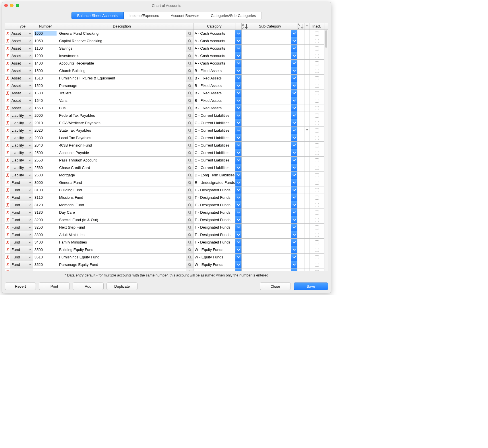 The width and height of the screenshot is (488, 448). Describe the element at coordinates (22, 85) in the screenshot. I see `type-dropdown: Asset` at that location.